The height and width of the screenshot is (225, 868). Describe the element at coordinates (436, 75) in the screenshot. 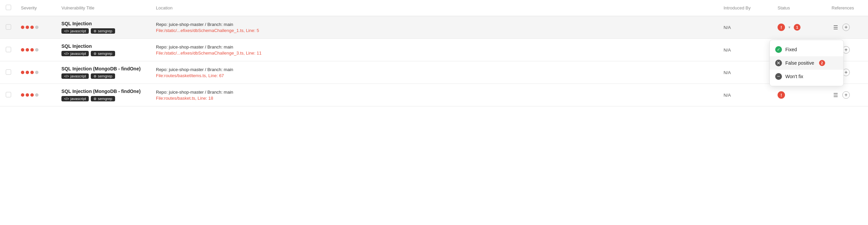

I see `file-link: File:routes/basketItems.ts, Line: 67` at that location.